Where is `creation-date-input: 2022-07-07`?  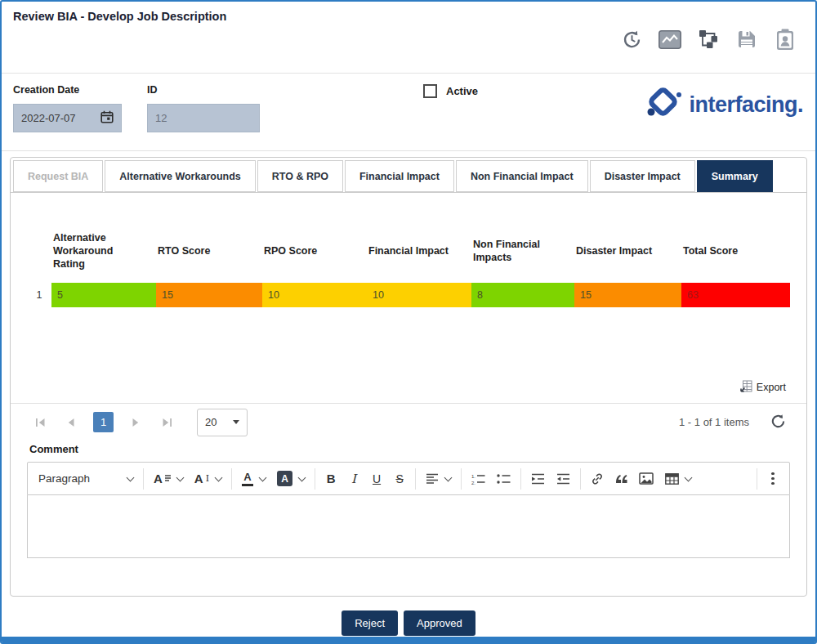 creation-date-input: 2022-07-07 is located at coordinates (67, 118).